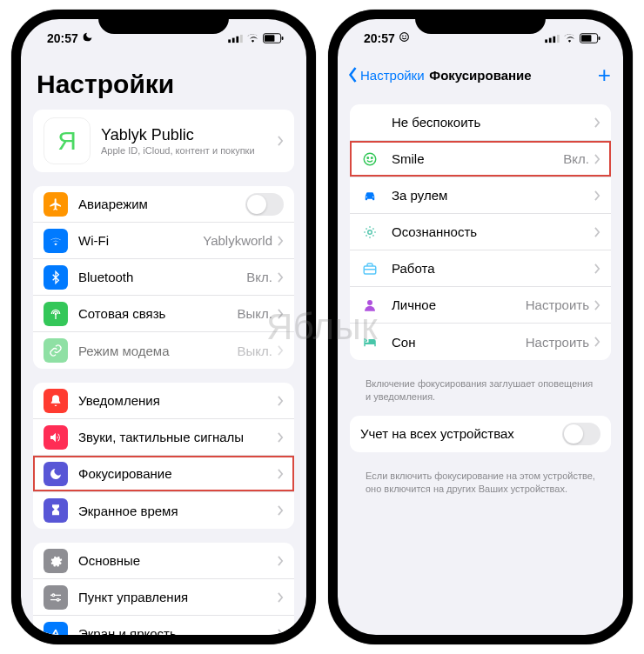  Describe the element at coordinates (370, 232) in the screenshot. I see `mind-icon` at that location.